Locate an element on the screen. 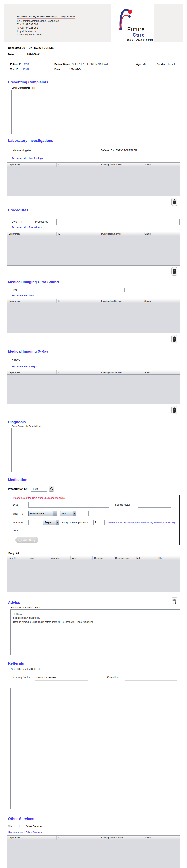  xray-label: X-Rays : is located at coordinates (16, 360).